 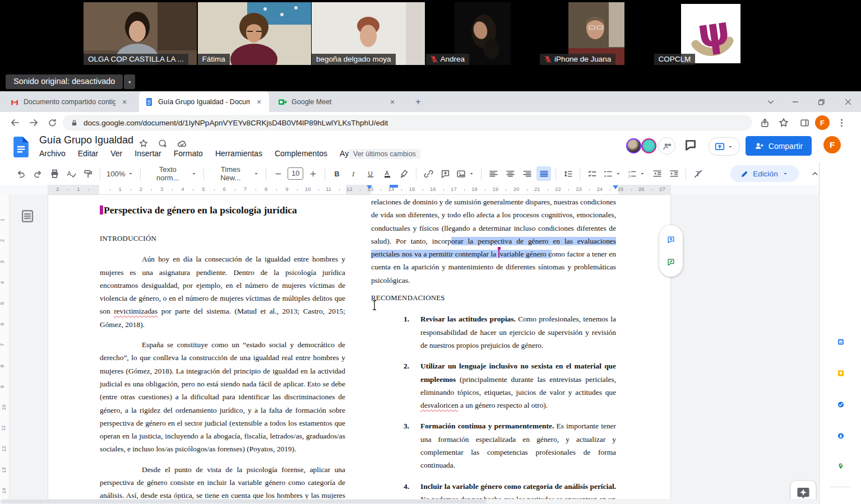 What do you see at coordinates (795, 102) in the screenshot?
I see `window-minimize-icon` at bounding box center [795, 102].